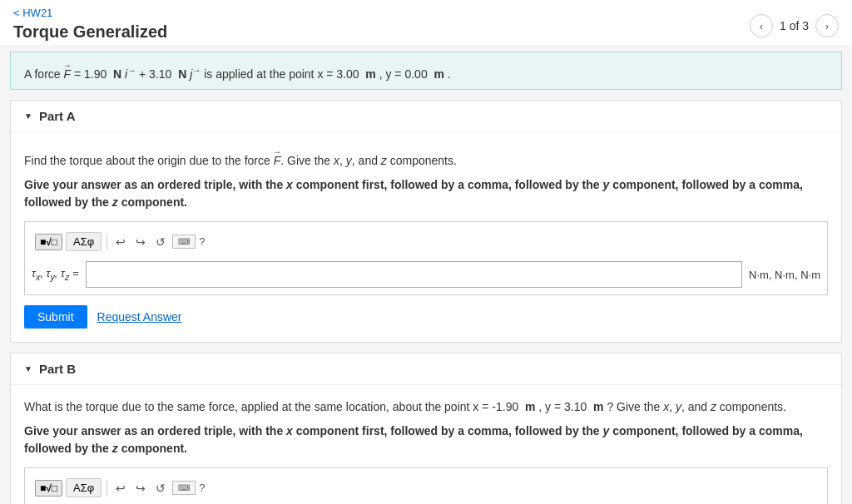  I want to click on keyboard-btn-a: ⌨, so click(184, 241).